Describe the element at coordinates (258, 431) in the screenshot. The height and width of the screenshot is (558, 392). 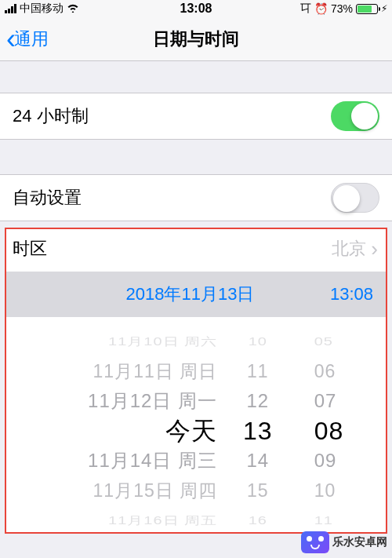
I see `picker-hour-item: 13` at that location.